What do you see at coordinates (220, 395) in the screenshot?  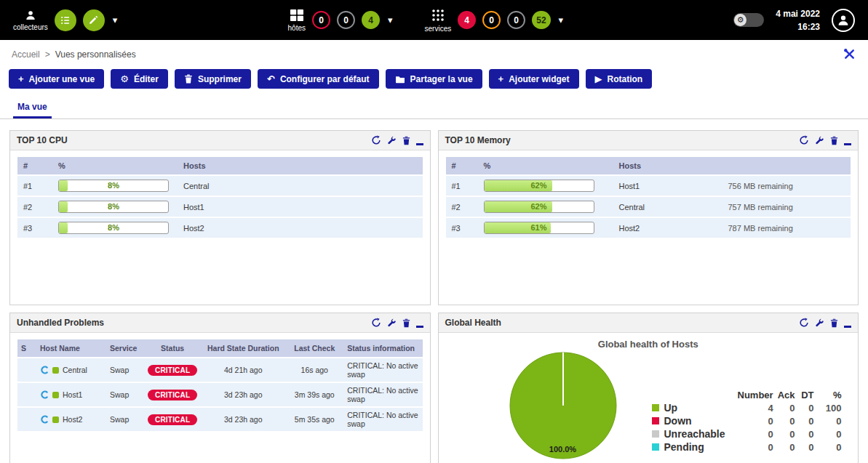 I see `table-row: Host1 Swap CRITICAL 3d 23h ago 3m 39s ag…` at bounding box center [220, 395].